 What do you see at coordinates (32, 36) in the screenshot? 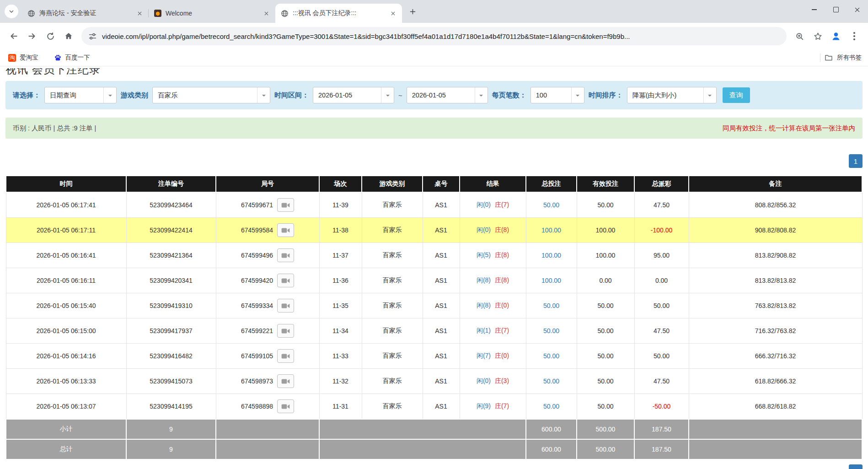
I see `forward-arrow-icon` at bounding box center [32, 36].